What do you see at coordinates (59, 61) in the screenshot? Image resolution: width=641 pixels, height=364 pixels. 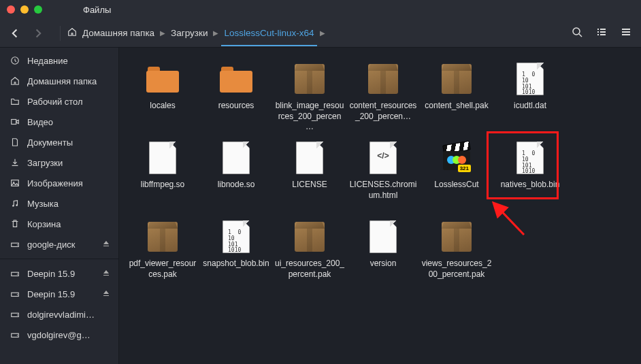 I see `sidebar-item-recent: Недавние` at bounding box center [59, 61].